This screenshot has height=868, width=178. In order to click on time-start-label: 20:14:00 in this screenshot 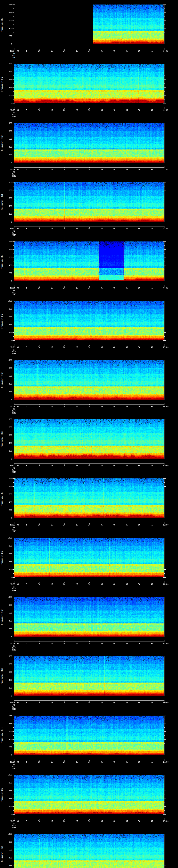, I will do `click(14, 644)`.